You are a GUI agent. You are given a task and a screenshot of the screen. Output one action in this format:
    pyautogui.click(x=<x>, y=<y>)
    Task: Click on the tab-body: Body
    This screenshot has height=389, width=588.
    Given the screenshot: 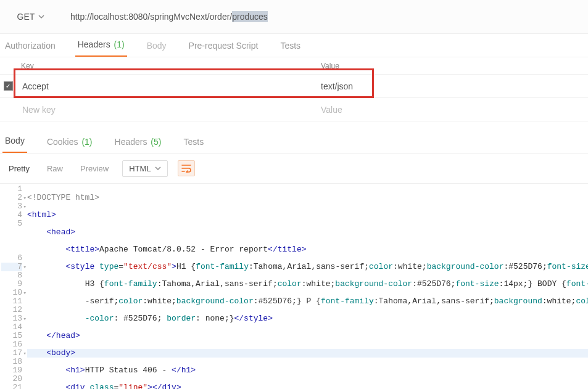 What is the action you would take?
    pyautogui.click(x=157, y=49)
    